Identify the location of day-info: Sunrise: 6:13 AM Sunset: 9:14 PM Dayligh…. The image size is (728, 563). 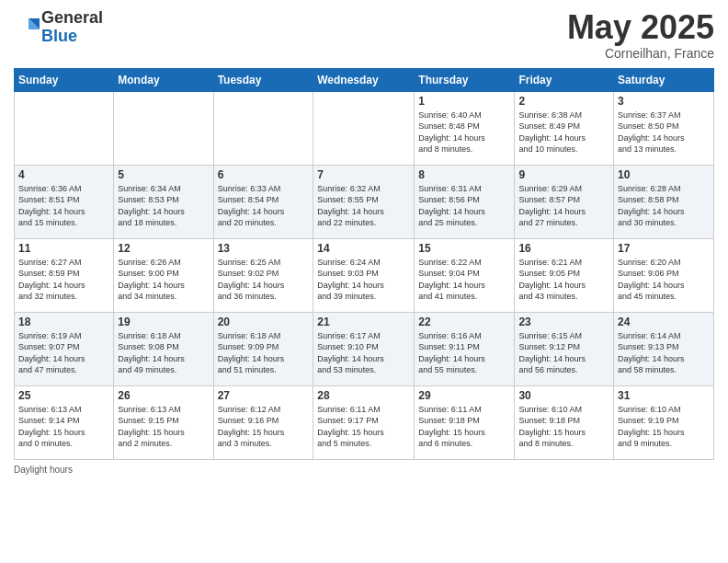
(64, 427).